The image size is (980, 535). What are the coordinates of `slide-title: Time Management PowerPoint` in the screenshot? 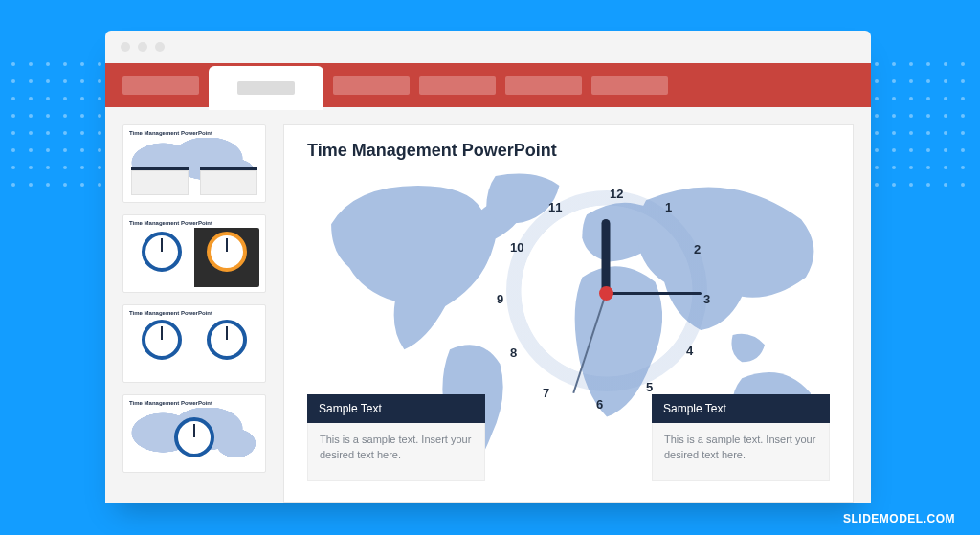 It's located at (433, 151).